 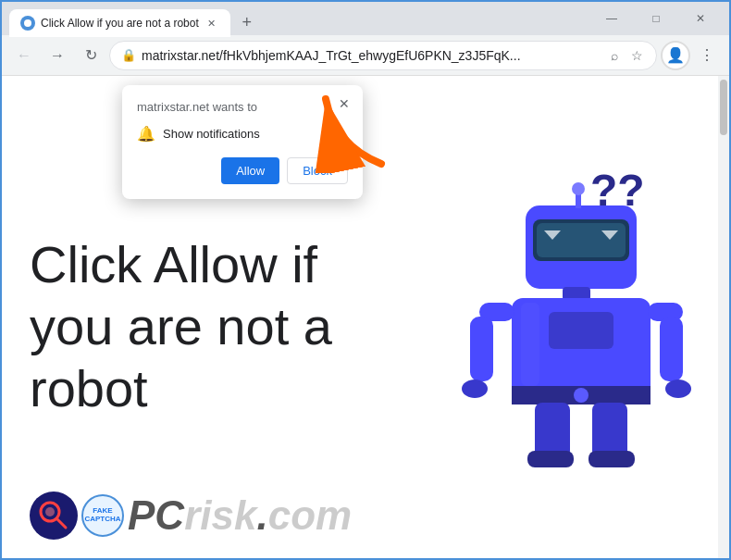 I want to click on search-icon: ⌕, so click(x=614, y=56).